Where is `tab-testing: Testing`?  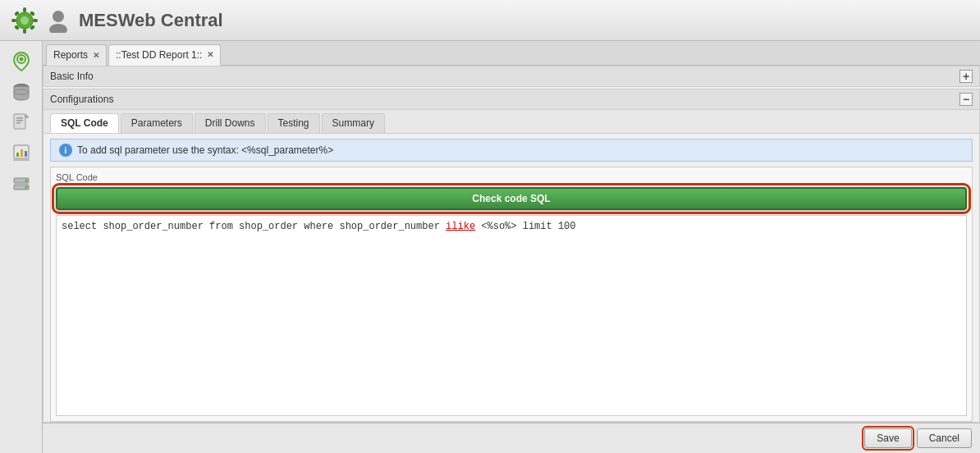
tab-testing: Testing is located at coordinates (294, 123).